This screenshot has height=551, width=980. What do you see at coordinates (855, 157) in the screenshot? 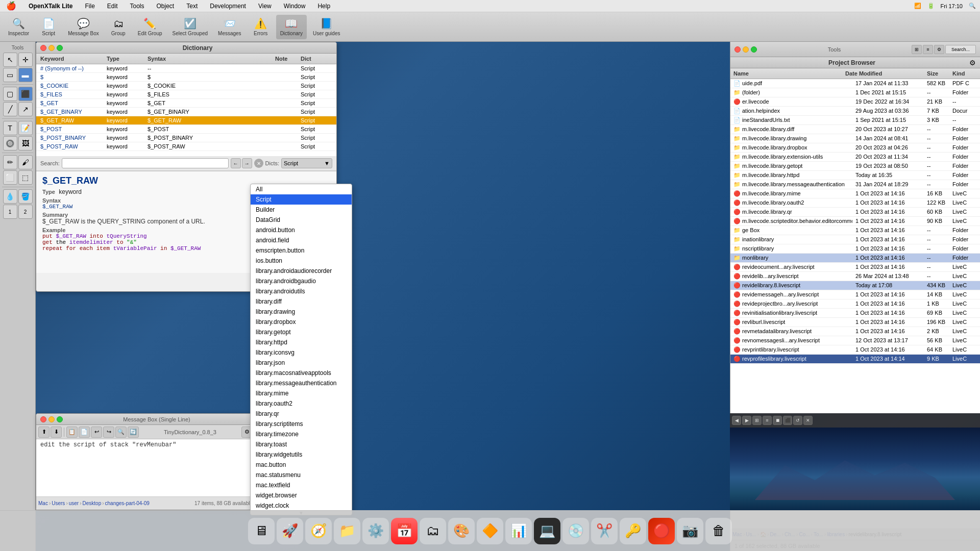
I see `pb-row-8: 📁m.livecode.library.extension-utils 20 O…` at bounding box center [855, 157].